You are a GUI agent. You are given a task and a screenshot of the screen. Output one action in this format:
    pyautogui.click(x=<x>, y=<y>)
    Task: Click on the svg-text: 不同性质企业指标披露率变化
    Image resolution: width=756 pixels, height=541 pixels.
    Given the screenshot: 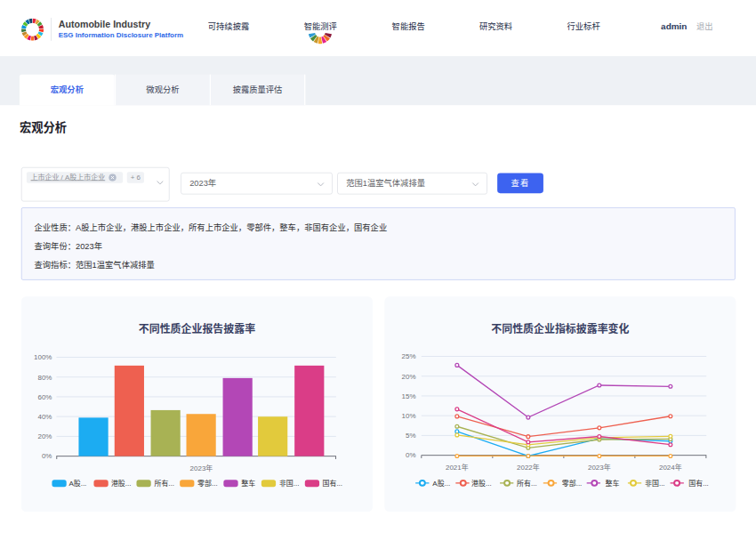 What is the action you would take?
    pyautogui.click(x=560, y=329)
    